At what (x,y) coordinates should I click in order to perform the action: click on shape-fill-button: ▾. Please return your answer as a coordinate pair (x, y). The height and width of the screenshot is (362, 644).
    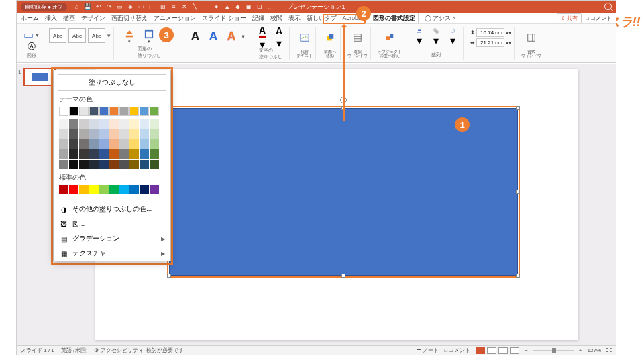
    Looking at the image, I should click on (129, 37).